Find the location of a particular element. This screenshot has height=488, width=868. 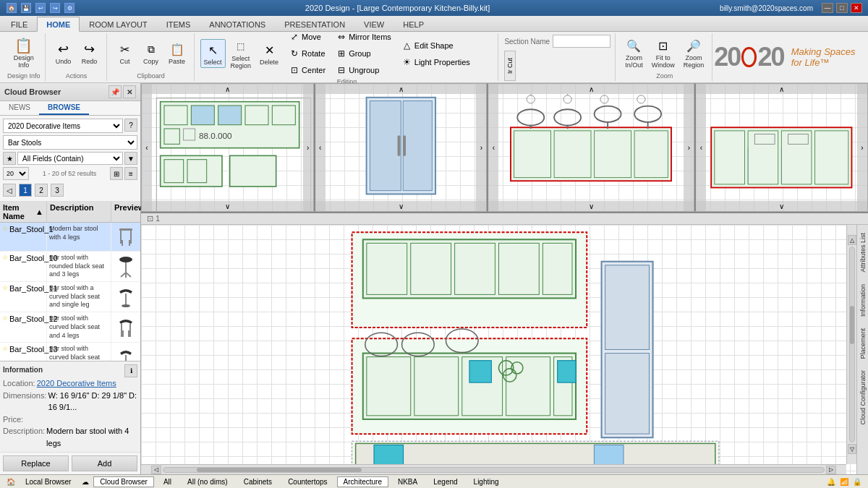

scroll-top-1: ∧ is located at coordinates (227, 89).